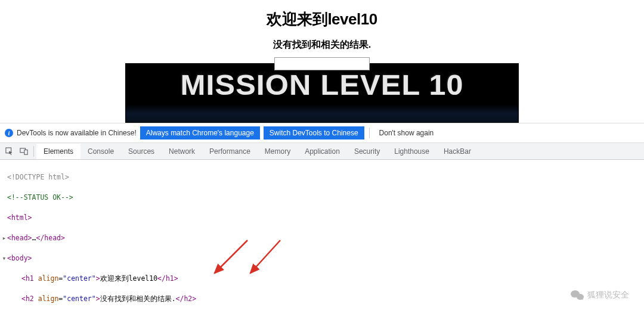  What do you see at coordinates (9, 133) in the screenshot?
I see `info-icon: i` at bounding box center [9, 133].